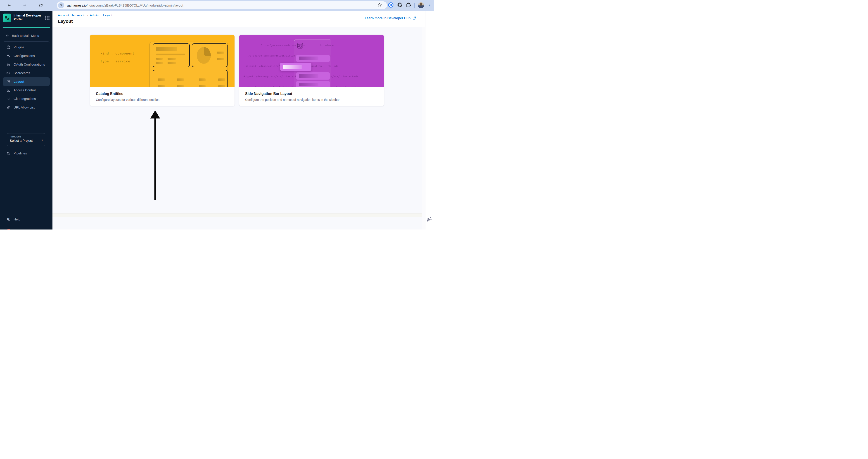 The image size is (868, 459). Describe the element at coordinates (8, 220) in the screenshot. I see `help-chat-icon: ?` at that location.